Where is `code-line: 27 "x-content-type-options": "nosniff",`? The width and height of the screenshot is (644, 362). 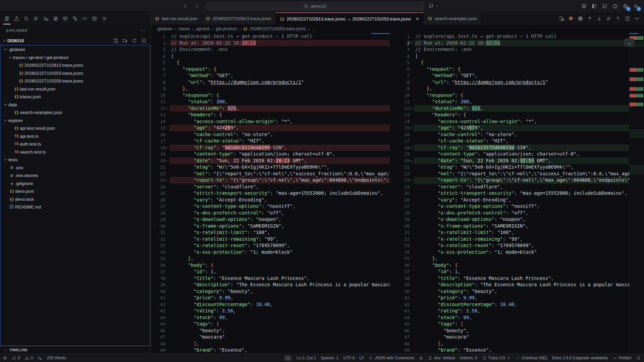 code-line: 27 "x-content-type-options": "nosniff", is located at coordinates (514, 206).